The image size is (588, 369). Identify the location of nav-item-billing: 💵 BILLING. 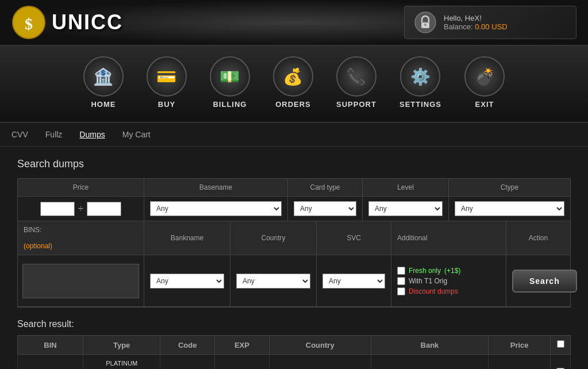
(230, 83).